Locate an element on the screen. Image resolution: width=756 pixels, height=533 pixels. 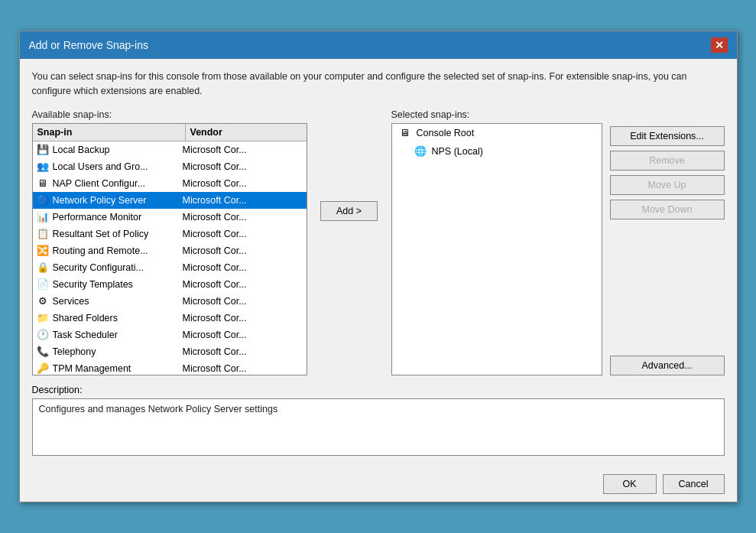
available-list-item: 🔒 Security Configurati... Microsoft Cor.… is located at coordinates (170, 268).